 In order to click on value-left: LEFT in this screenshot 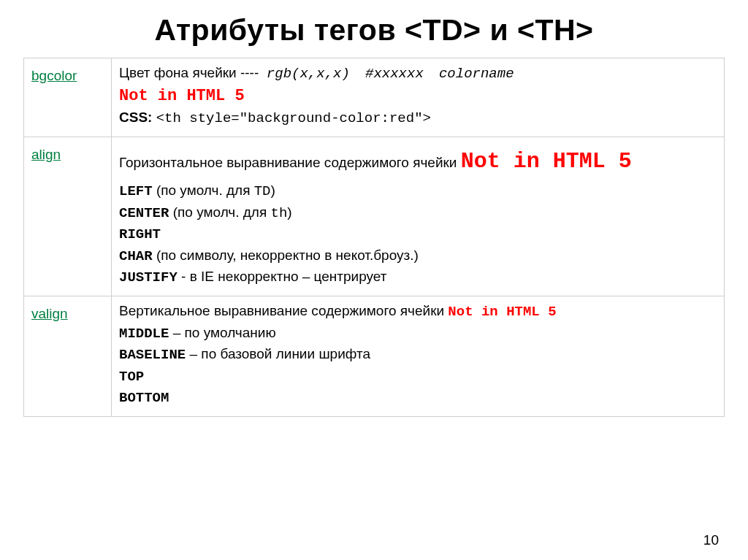, I will do `click(136, 191)`.